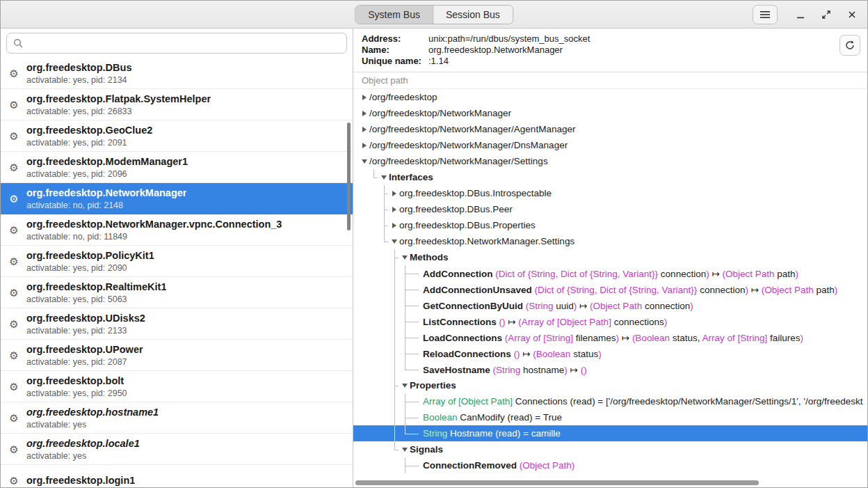 The width and height of the screenshot is (868, 488). I want to click on list-item: ⚙org.freedesktop.NetworkManageractivatab…, so click(177, 199).